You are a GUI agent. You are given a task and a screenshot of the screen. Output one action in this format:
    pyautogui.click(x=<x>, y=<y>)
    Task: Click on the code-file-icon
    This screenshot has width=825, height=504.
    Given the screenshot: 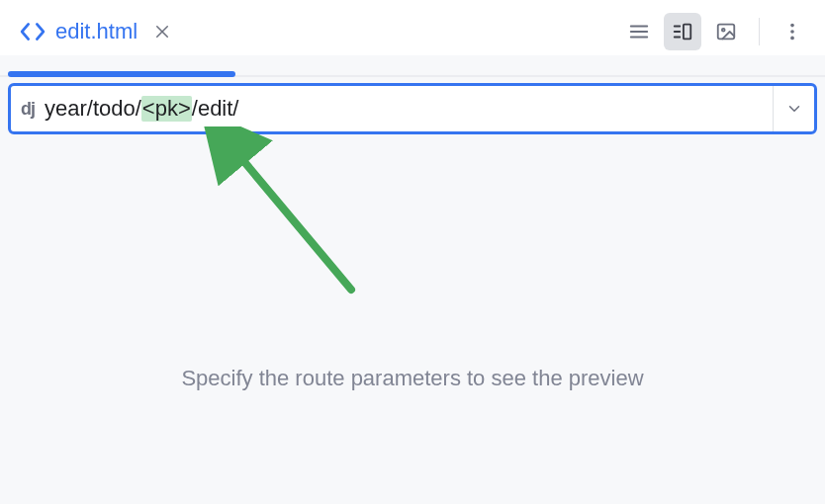 What is the action you would take?
    pyautogui.click(x=33, y=32)
    